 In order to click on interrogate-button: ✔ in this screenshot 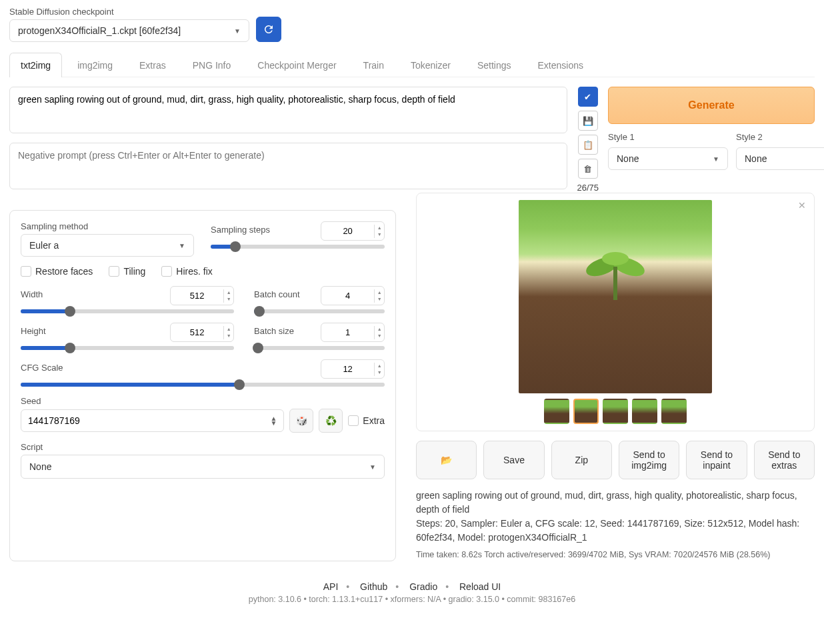, I will do `click(588, 97)`.